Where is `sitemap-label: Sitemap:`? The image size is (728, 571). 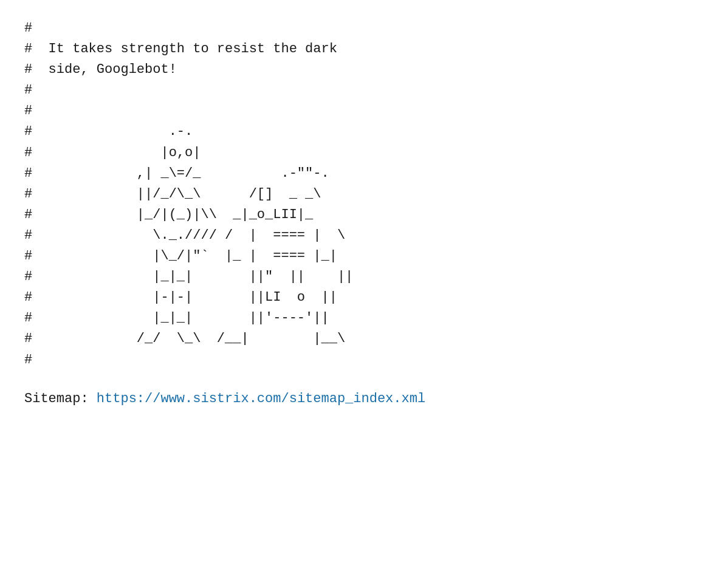
sitemap-label: Sitemap: is located at coordinates (57, 398).